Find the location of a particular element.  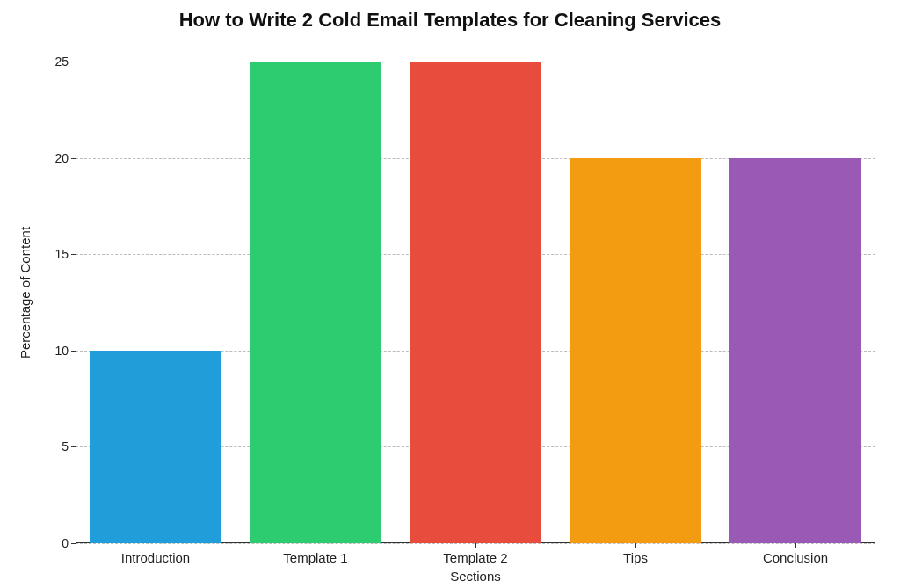

y-tick-label: 15 is located at coordinates (65, 254).